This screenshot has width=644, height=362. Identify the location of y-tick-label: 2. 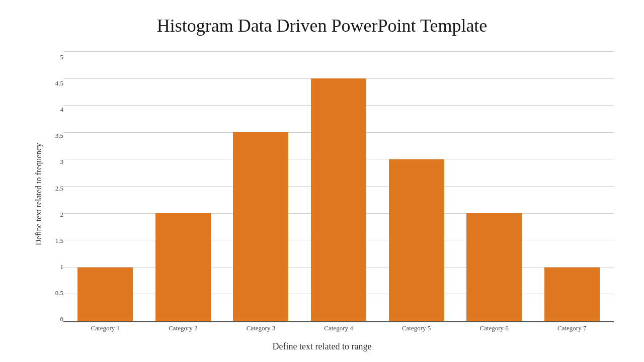
(53, 214).